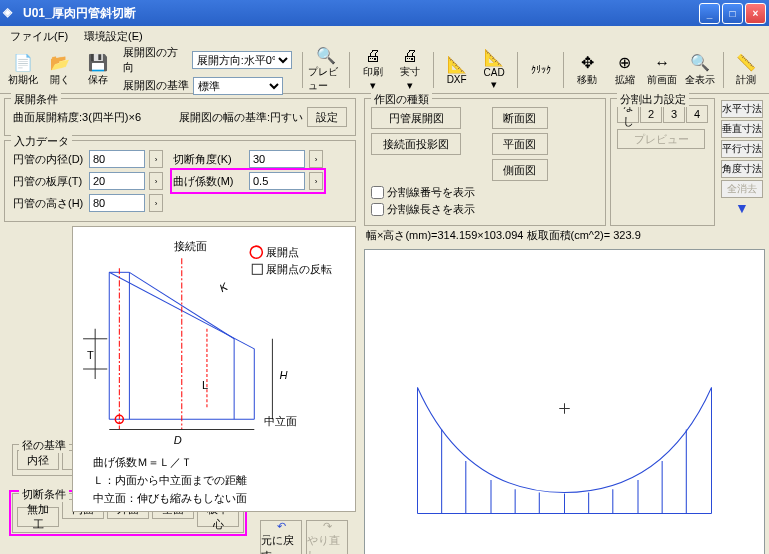  I want to click on minimize-button: _, so click(710, 14).